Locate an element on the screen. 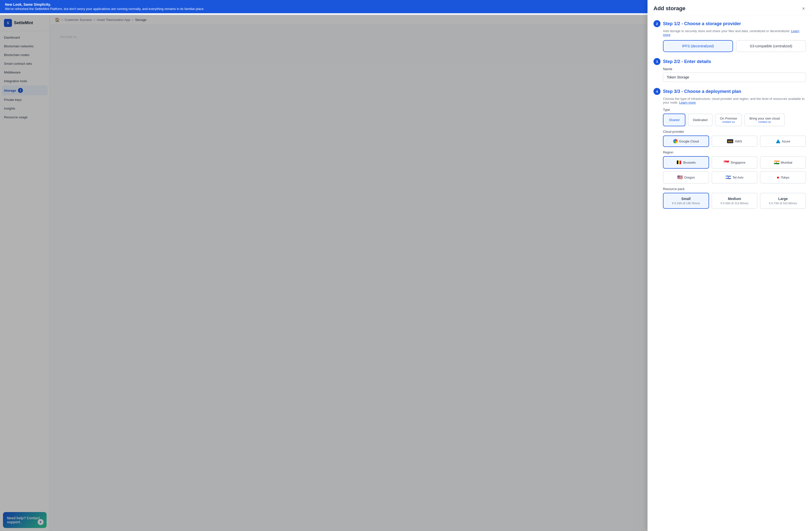  type-row: Shared Dedicated On Premisecontact us Br… is located at coordinates (729, 120).